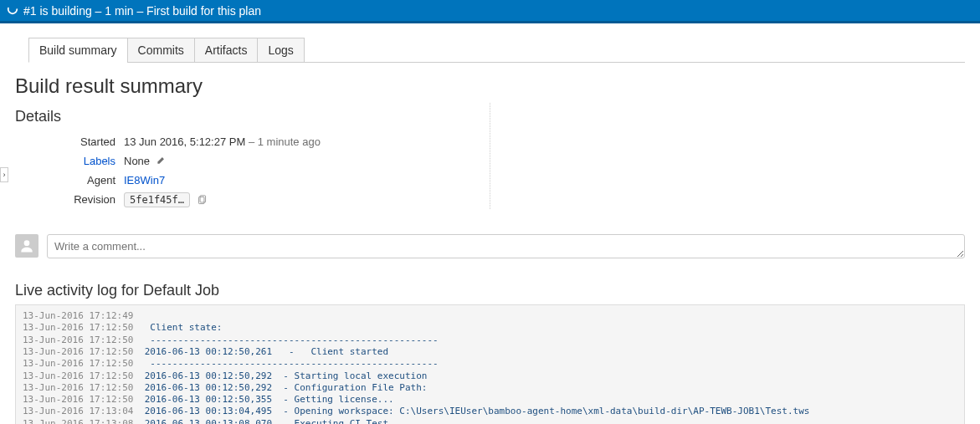 The image size is (980, 424). I want to click on revision-hash: 5fe1f45f…, so click(157, 200).